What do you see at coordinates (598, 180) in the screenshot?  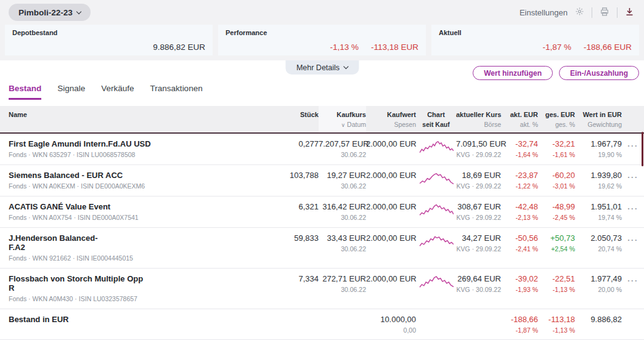 I see `cell-wert: 1.939,8019,62 %` at bounding box center [598, 180].